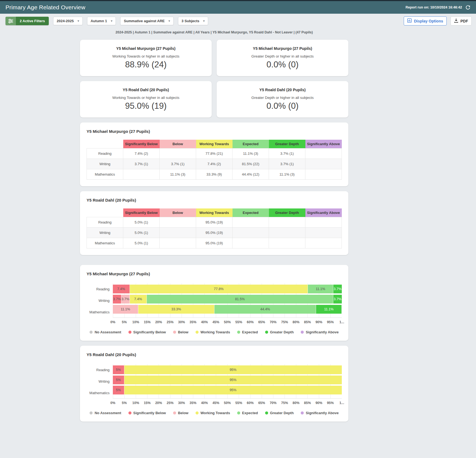 Image resolution: width=476 pixels, height=458 pixels. I want to click on filter-sliders-icon, so click(11, 21).